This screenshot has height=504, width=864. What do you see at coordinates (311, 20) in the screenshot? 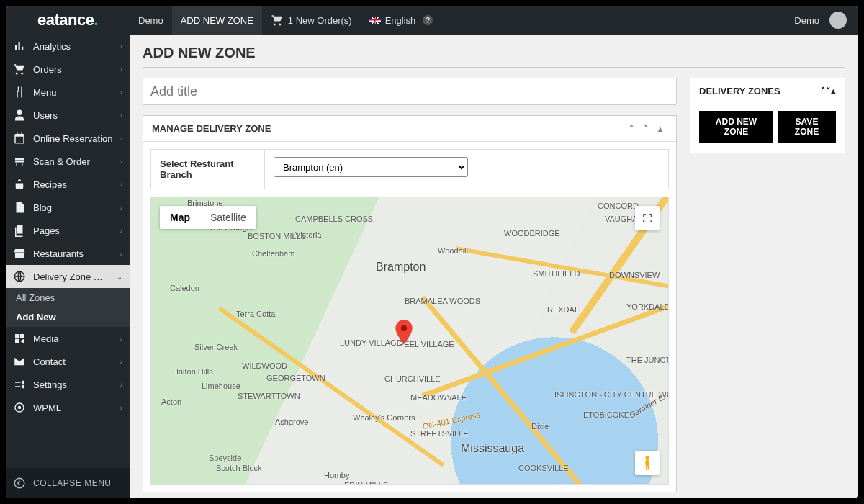
I see `topbar-new-orders: 1 New Order(s)` at bounding box center [311, 20].